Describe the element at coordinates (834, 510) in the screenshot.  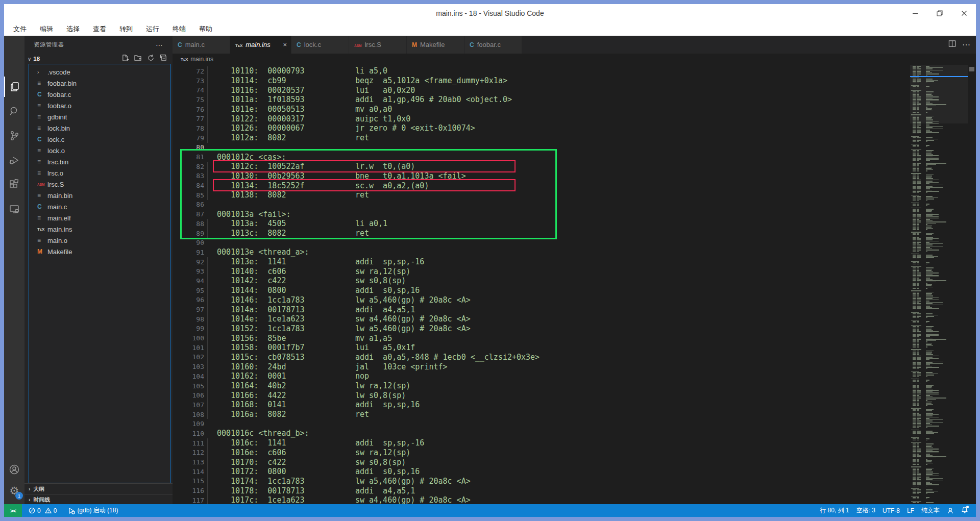
I see `status-line-col: 行 80, 列 1` at that location.